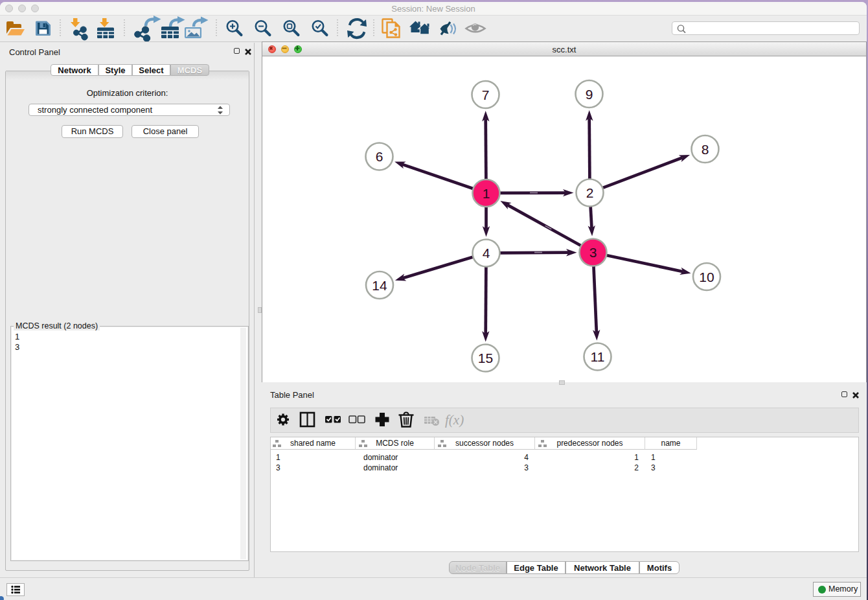  Describe the element at coordinates (706, 277) in the screenshot. I see `svg-text: 10` at that location.